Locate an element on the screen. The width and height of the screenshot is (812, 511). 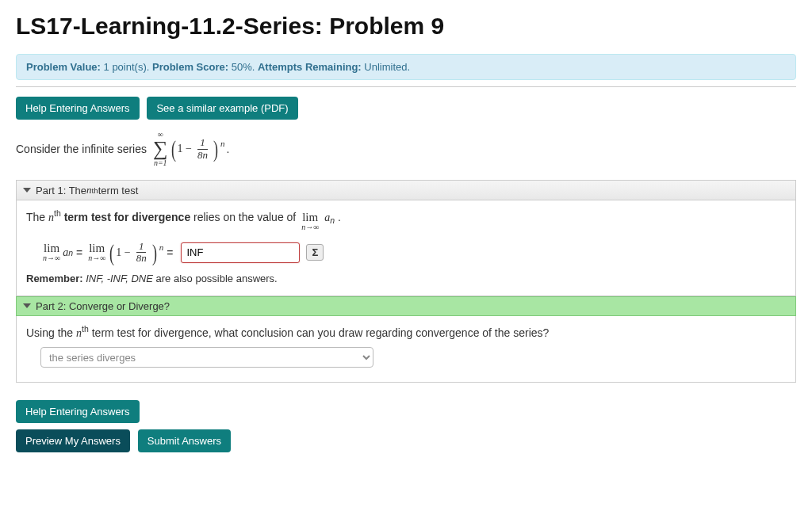
part1-header-pre: Part 1: The is located at coordinates (61, 190).